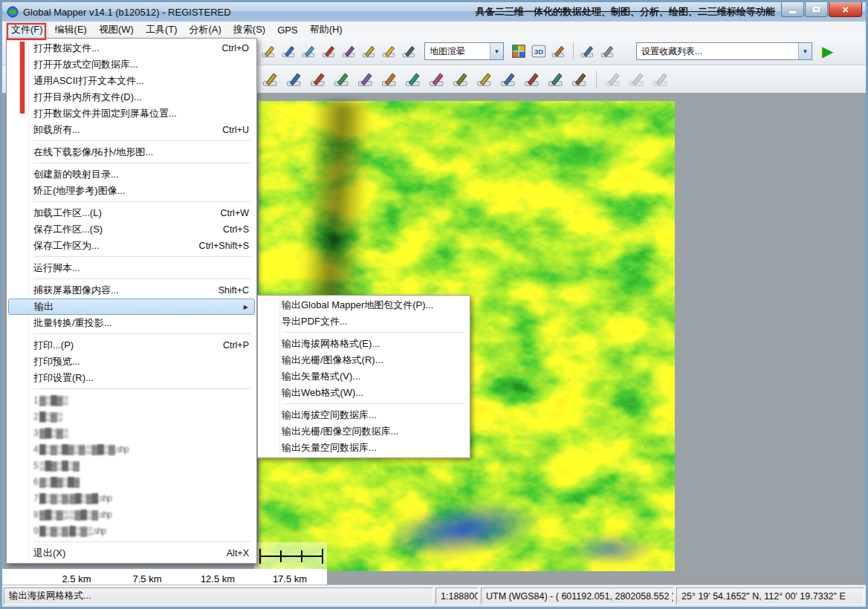  I want to click on export-submenu-item-2: 导出PDF文件..., so click(364, 322).